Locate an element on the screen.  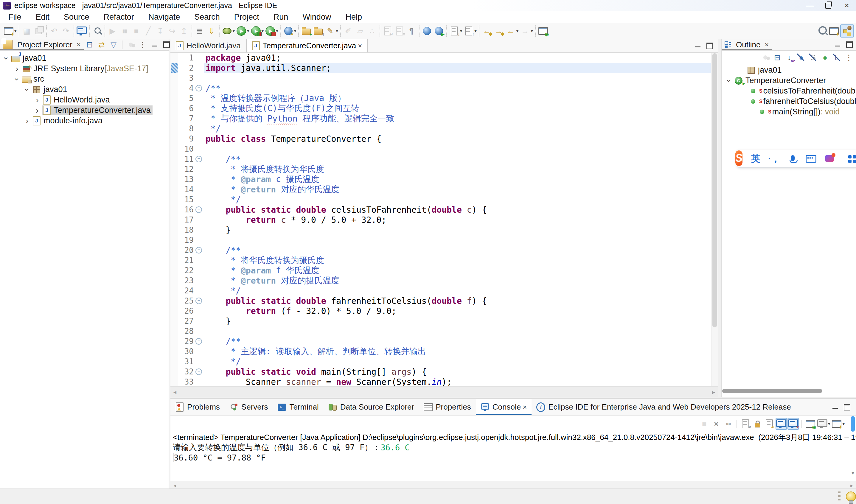
outline-item-fahrenheittocelsius-double: SfahrenheitToCelsius(double) is located at coordinates (789, 101).